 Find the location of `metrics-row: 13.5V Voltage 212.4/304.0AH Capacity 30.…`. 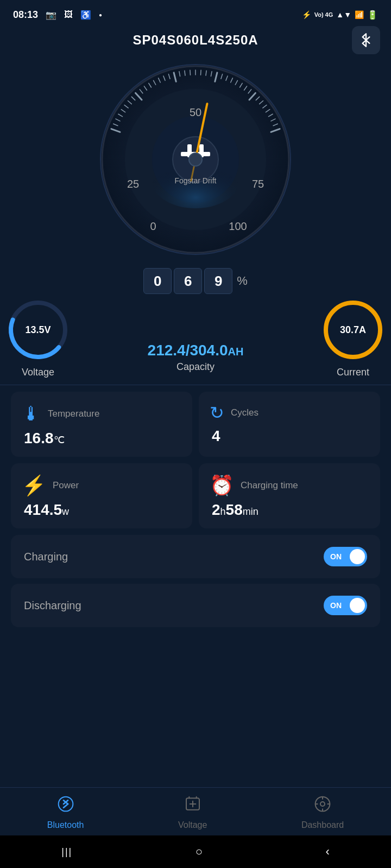

metrics-row: 13.5V Voltage 212.4/304.0AH Capacity 30.… is located at coordinates (195, 337).